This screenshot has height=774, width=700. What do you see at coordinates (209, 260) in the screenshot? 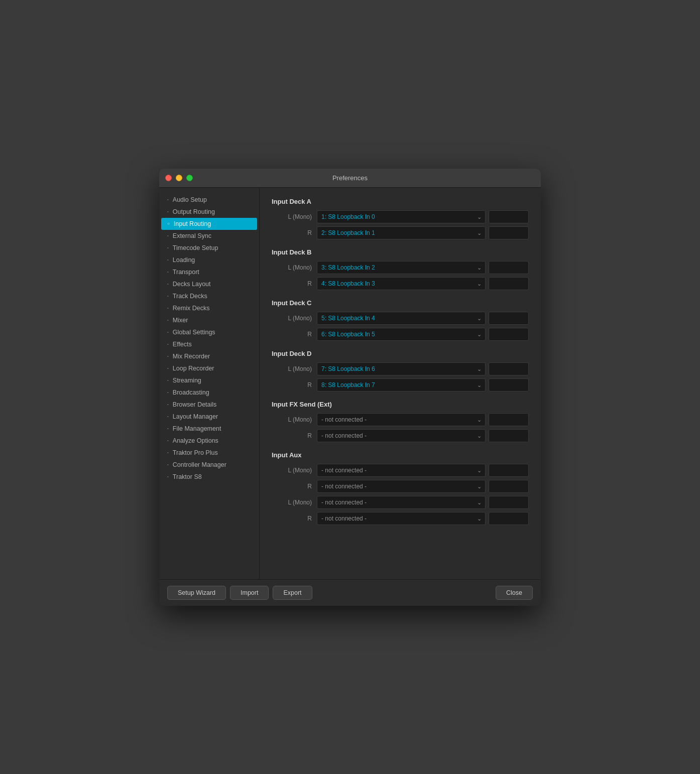
I see `sidebar-item-loading: •Loading` at bounding box center [209, 260].